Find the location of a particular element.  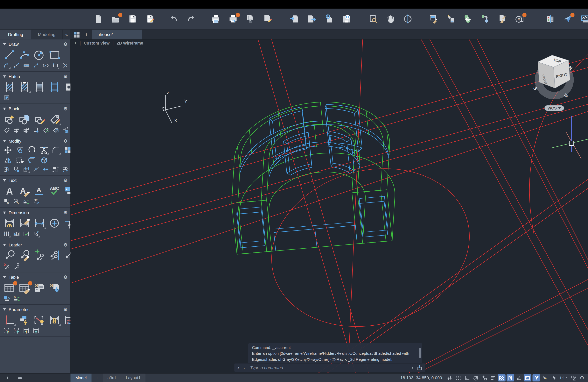

layout-tab-layout1: Layout1 is located at coordinates (133, 378).